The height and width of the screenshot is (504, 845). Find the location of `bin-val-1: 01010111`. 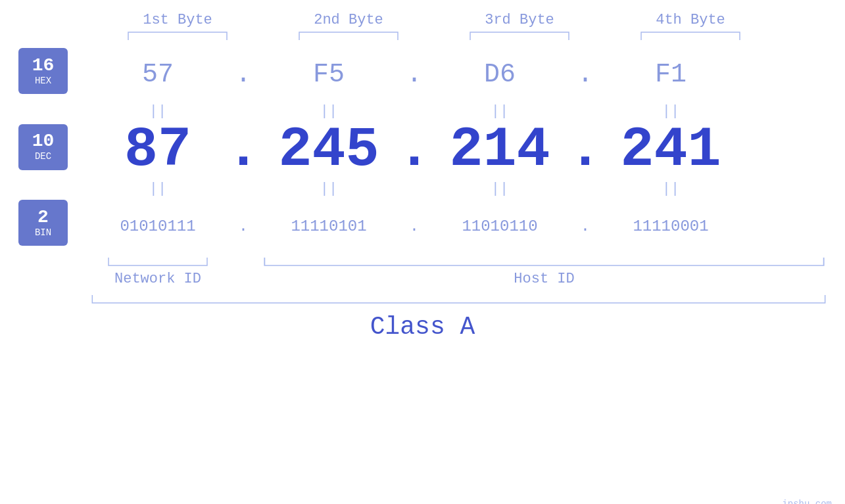

bin-val-1: 01010111 is located at coordinates (158, 226).